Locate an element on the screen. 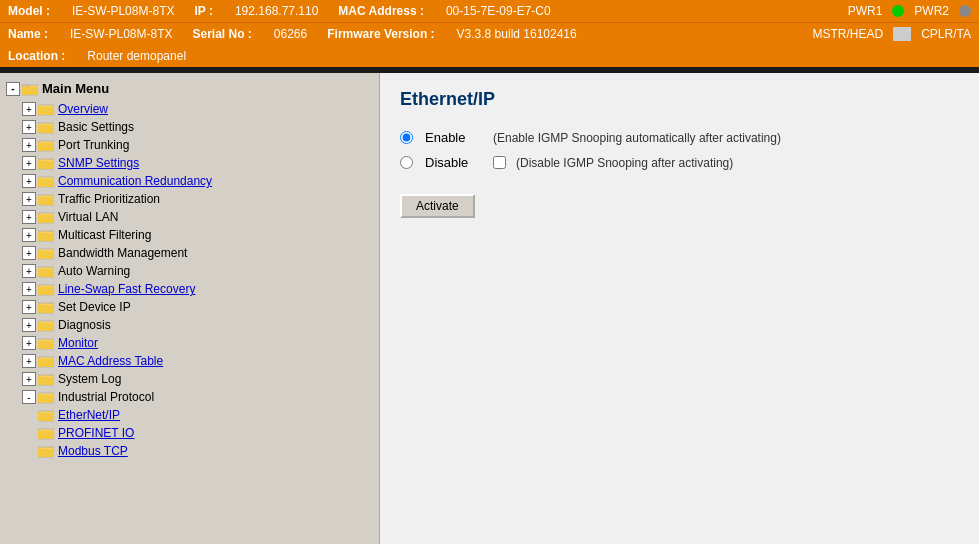 This screenshot has width=979, height=559. diagnosis-expand: + is located at coordinates (29, 325).